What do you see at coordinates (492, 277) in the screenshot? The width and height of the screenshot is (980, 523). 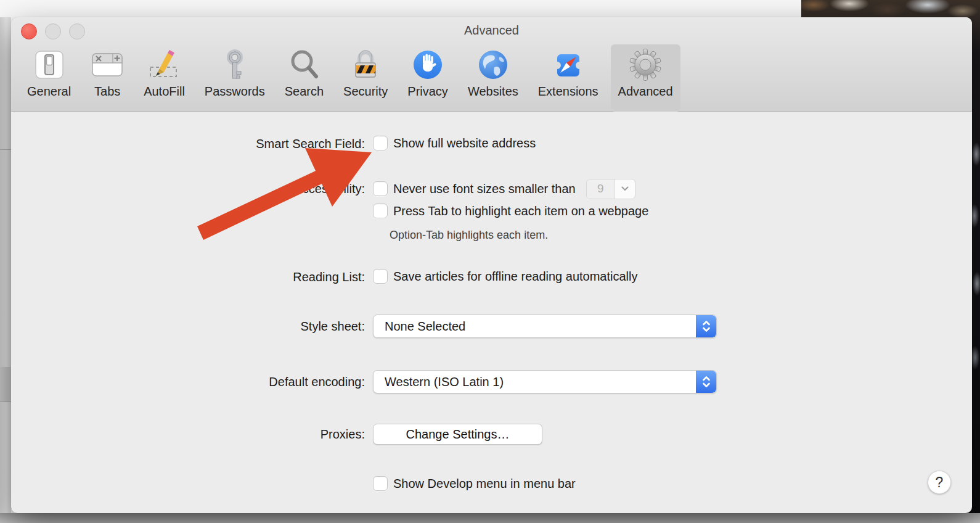 I see `reading-list-row: Reading List: Save articles for offline …` at bounding box center [492, 277].